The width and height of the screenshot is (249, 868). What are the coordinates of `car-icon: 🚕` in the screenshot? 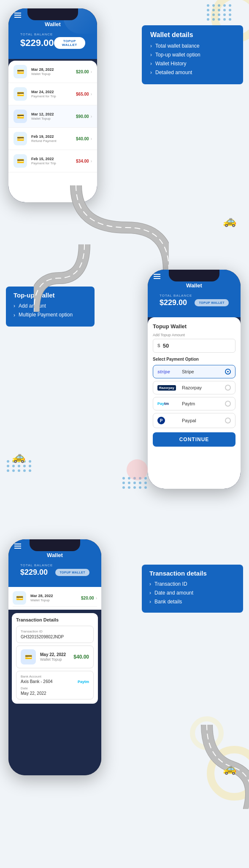 It's located at (230, 221).